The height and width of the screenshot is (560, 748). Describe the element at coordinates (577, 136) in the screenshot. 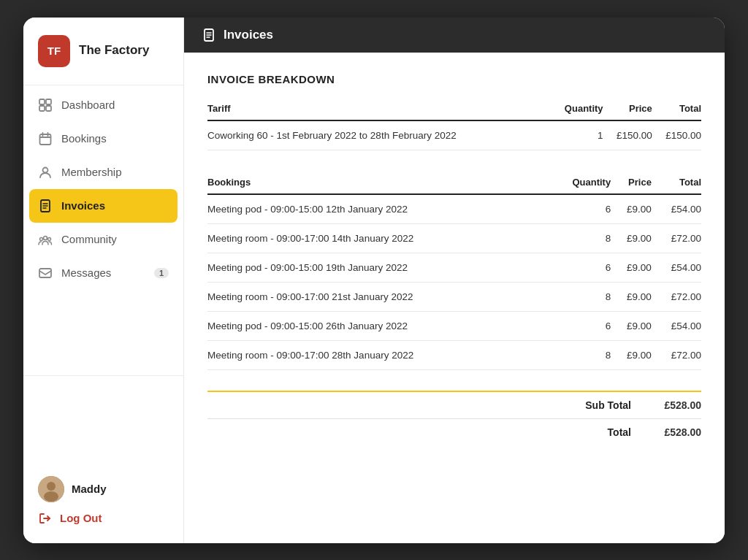

I see `tariff-qty: 1` at that location.